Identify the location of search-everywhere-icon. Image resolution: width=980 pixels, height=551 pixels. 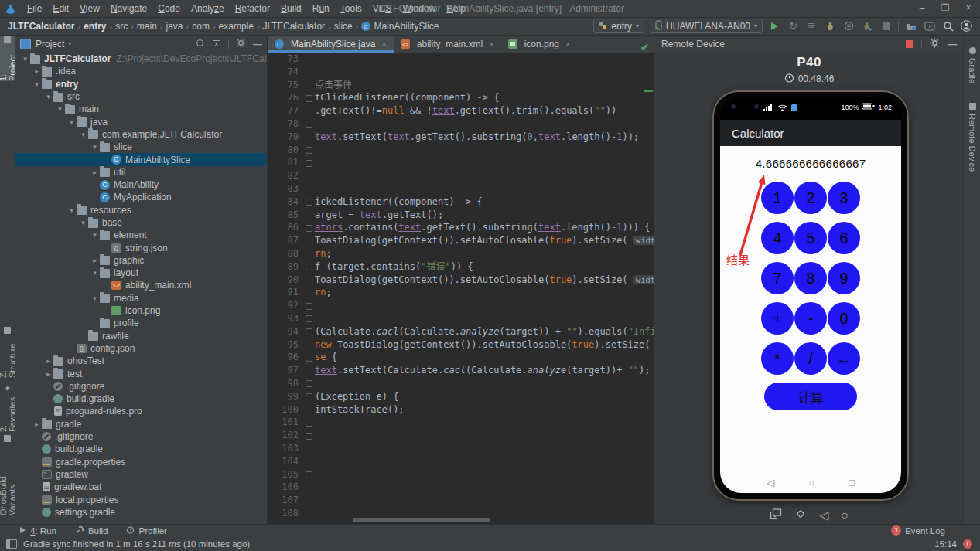
(948, 26).